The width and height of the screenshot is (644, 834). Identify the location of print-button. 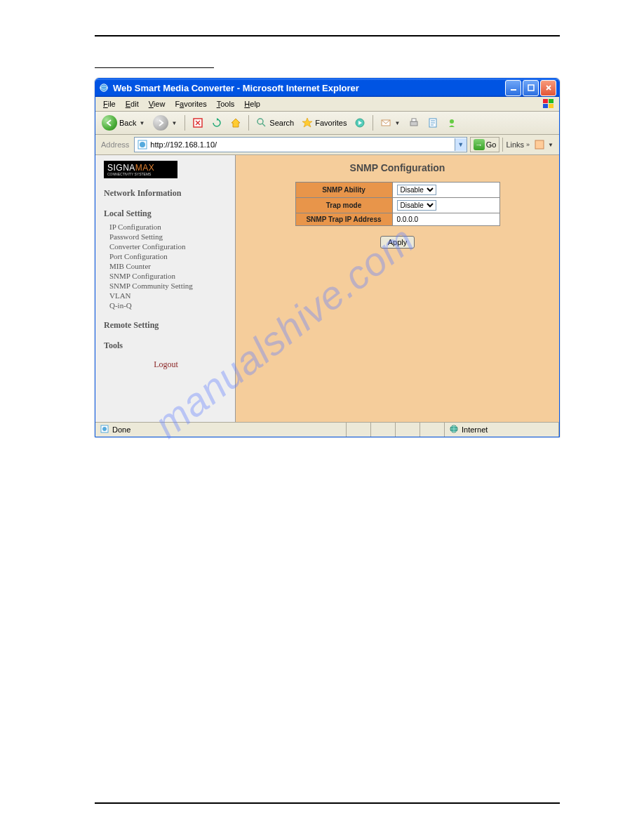
(414, 123).